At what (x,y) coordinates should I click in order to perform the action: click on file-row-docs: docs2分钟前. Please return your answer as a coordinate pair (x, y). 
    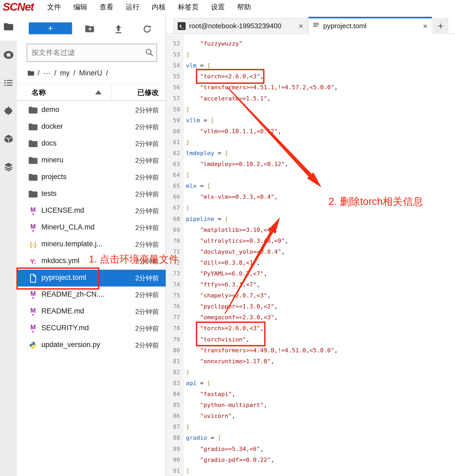
    Looking at the image, I should click on (91, 144).